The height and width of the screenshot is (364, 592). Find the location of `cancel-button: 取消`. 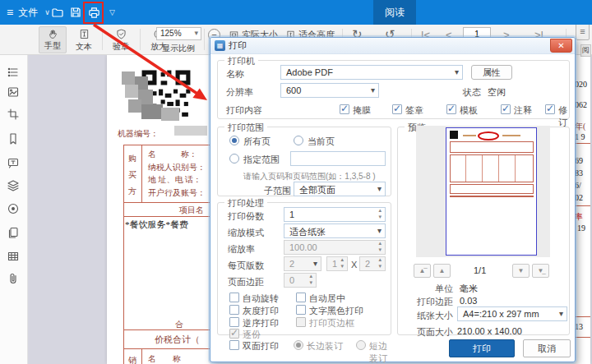

cancel-button: 取消 is located at coordinates (547, 348).